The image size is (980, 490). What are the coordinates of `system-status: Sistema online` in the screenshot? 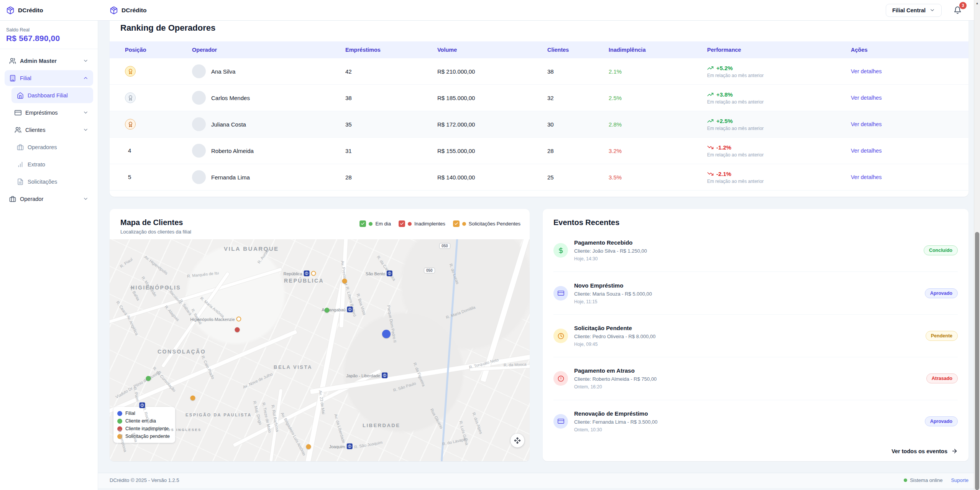 It's located at (923, 480).